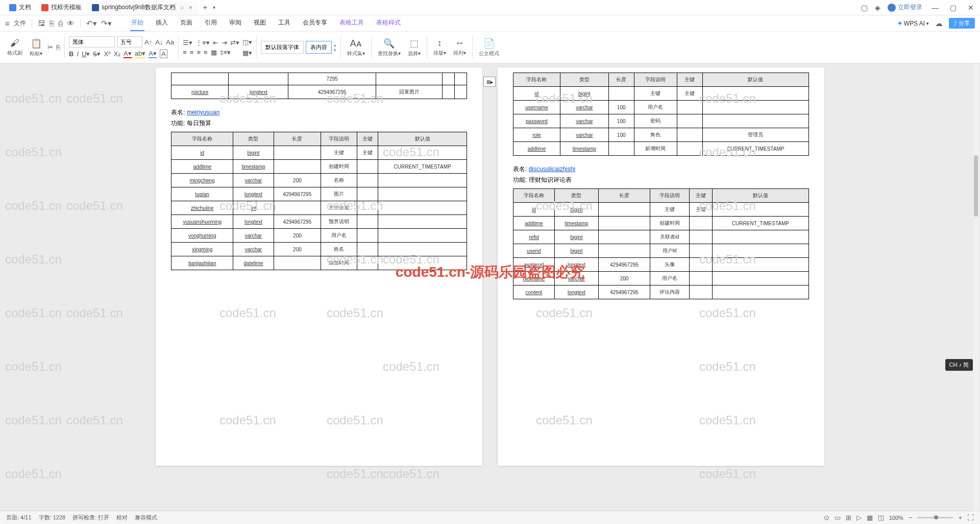  What do you see at coordinates (976, 287) in the screenshot?
I see `vertical-scrollbar` at bounding box center [976, 287].